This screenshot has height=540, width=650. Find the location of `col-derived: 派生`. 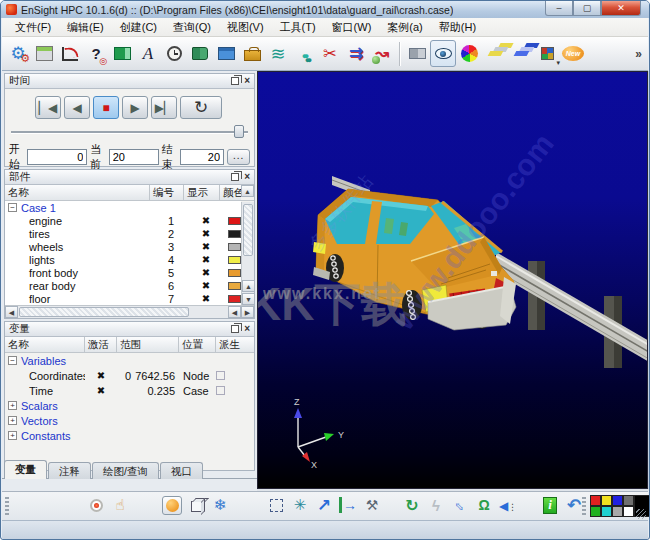

col-derived: 派生 is located at coordinates (235, 344).